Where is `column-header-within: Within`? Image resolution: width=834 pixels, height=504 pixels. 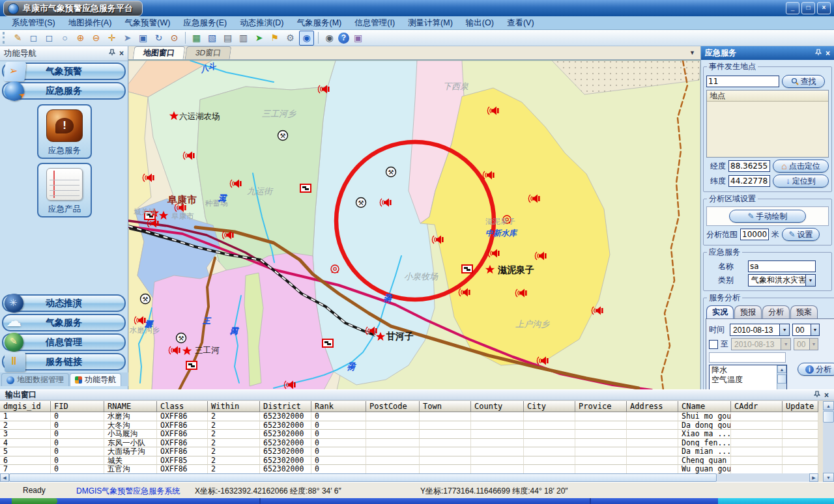 column-header-within: Within is located at coordinates (234, 406).